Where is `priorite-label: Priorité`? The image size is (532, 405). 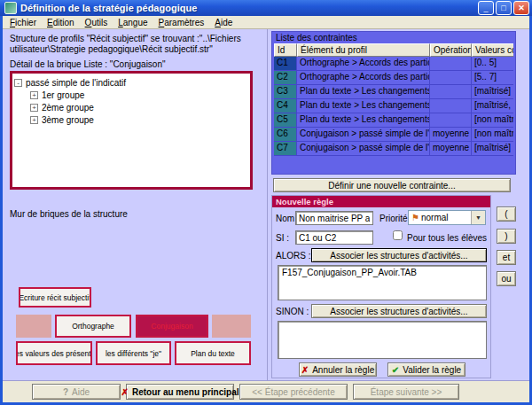 priorite-label: Priorité is located at coordinates (394, 218).